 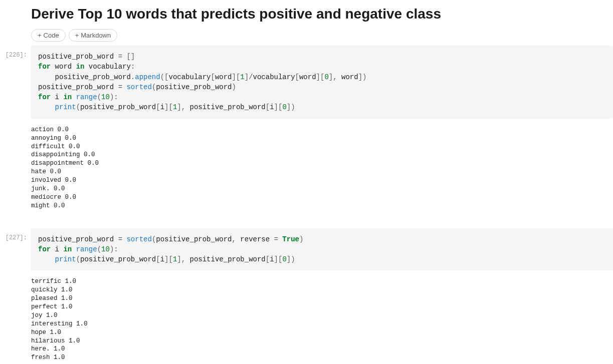 I want to click on add-markdown-label: Markdown, so click(x=96, y=35).